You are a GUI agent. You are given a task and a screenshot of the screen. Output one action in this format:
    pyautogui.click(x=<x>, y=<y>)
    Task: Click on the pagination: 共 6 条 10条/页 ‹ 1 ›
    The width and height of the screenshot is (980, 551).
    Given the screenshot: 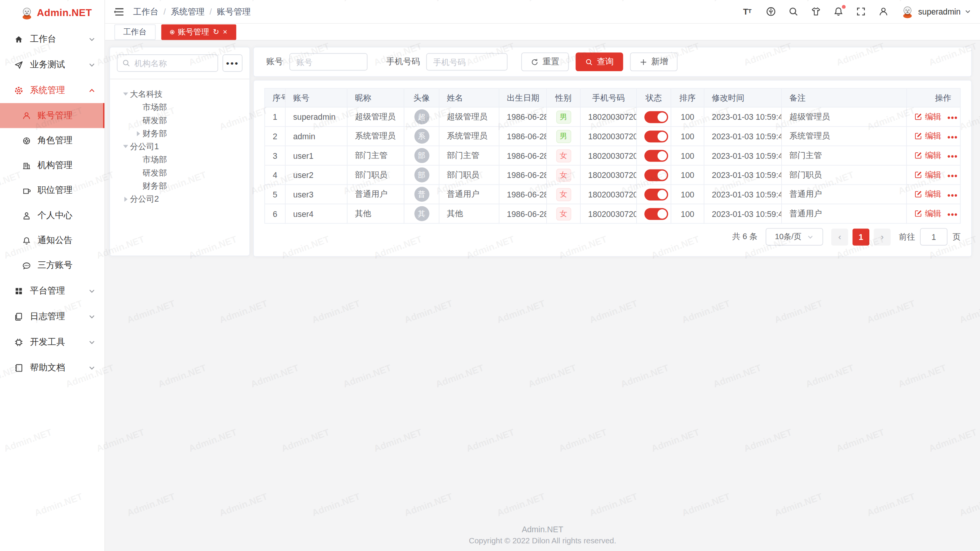 What is the action you would take?
    pyautogui.click(x=612, y=237)
    